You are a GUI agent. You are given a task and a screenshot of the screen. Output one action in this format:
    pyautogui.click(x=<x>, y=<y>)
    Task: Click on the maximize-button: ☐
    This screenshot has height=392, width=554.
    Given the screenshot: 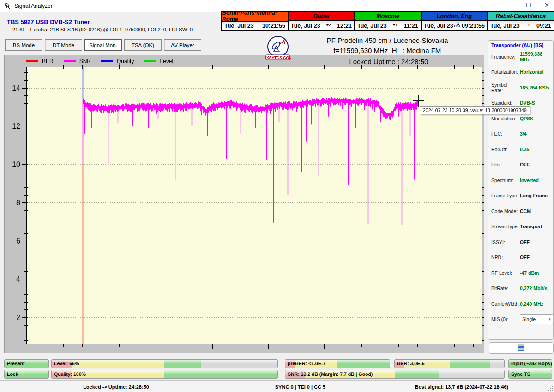 What is the action you would take?
    pyautogui.click(x=529, y=6)
    